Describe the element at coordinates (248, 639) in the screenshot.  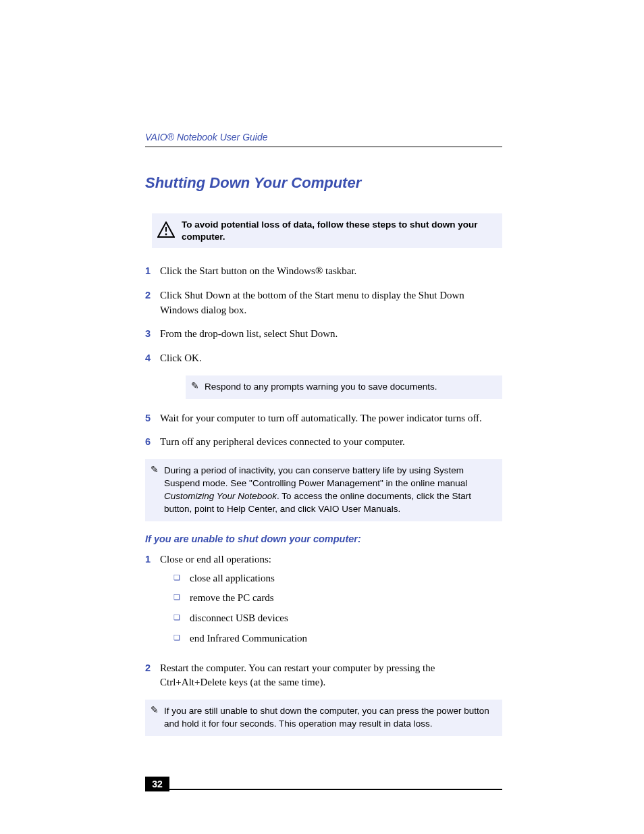
I see `sub-item-text: end Infrared Communication` at that location.